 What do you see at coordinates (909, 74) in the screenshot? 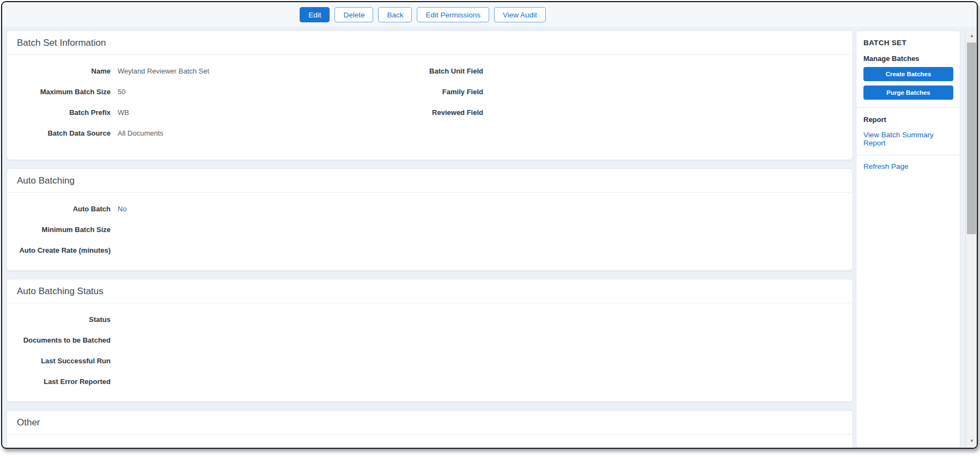
I see `create-batches-button: Create Batches` at bounding box center [909, 74].